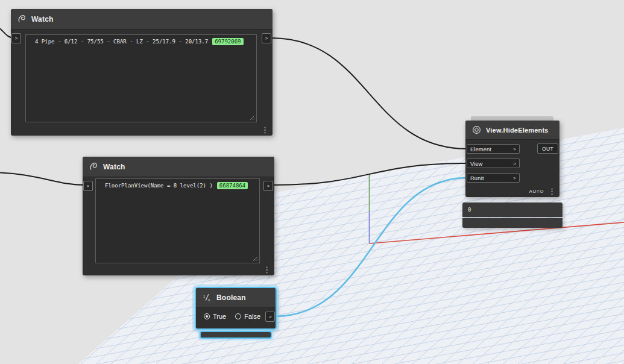  Describe the element at coordinates (207, 316) in the screenshot. I see `radio-selected-icon` at that location.